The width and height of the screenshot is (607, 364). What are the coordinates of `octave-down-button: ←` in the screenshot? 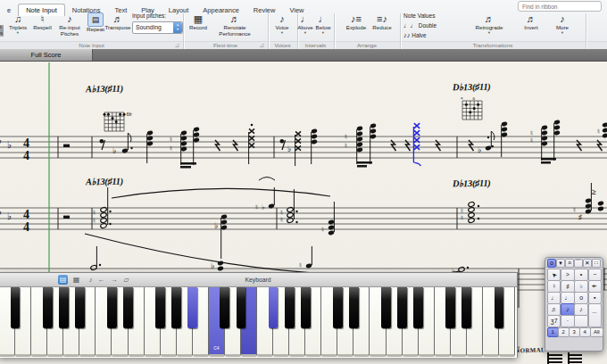 It's located at (102, 280).